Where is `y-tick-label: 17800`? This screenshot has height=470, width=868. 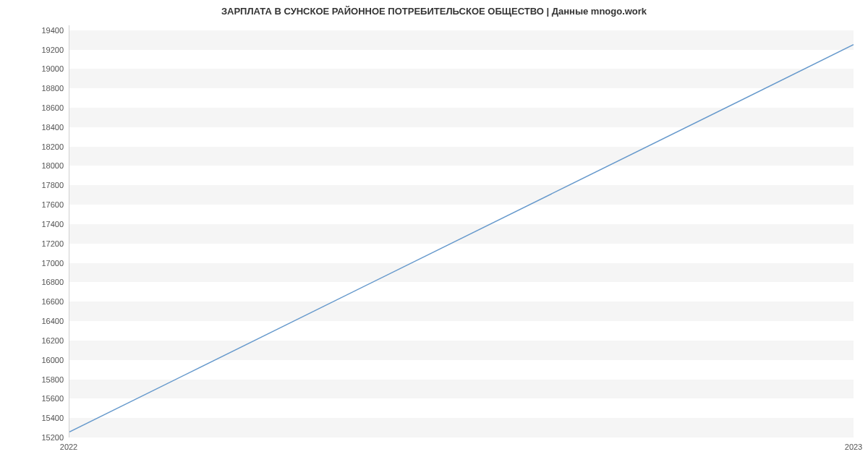
y-tick-label: 17800 is located at coordinates (35, 185).